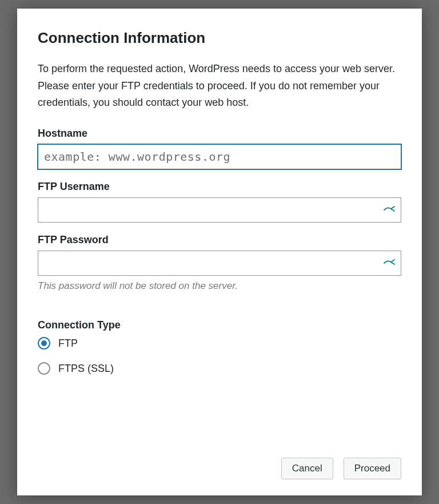 The height and width of the screenshot is (504, 439). Describe the element at coordinates (68, 343) in the screenshot. I see `radio-label: FTP` at that location.